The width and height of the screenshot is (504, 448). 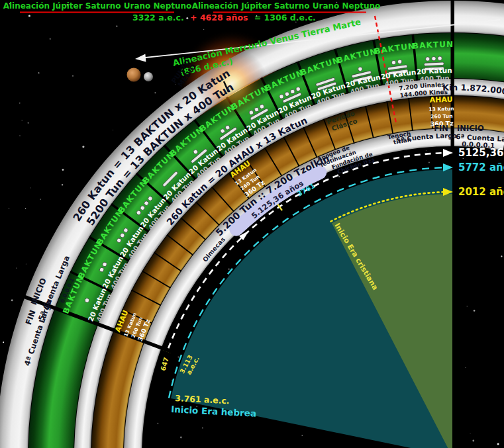 What do you see at coordinates (442, 116) in the screenshot?
I see `ahau-line2: 260 Tun` at bounding box center [442, 116].